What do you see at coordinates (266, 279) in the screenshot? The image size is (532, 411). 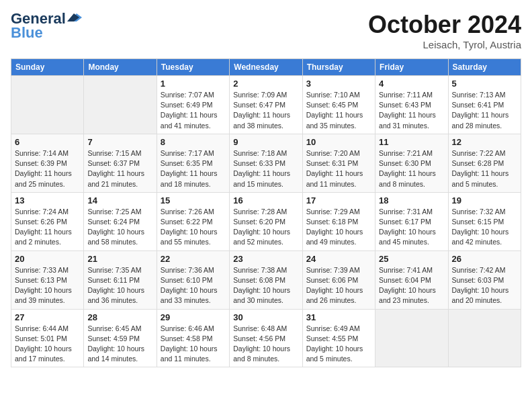 I see `calendar-cell: 23Sunrise: 7:38 AM Sunset: 6:08 PM Dayli…` at bounding box center [266, 279].